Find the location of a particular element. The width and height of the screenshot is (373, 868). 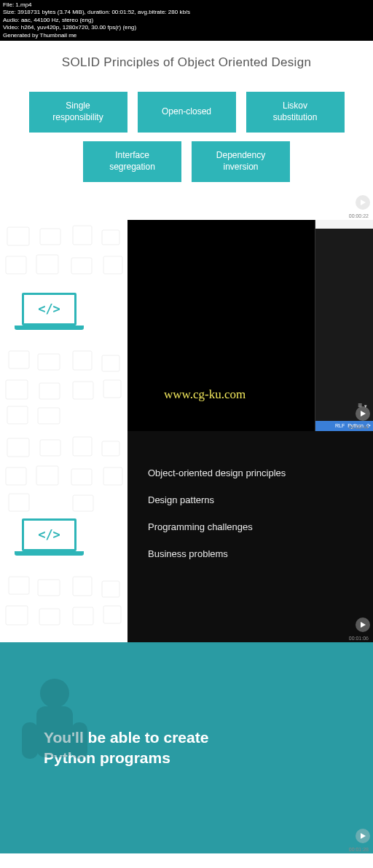

tile-interface-segregation: Interface segregation is located at coordinates (133, 162).